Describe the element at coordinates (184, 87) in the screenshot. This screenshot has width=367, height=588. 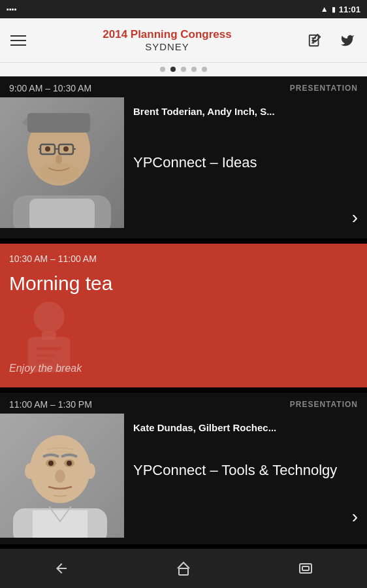
I see `card-1-header: 9:00 AM – 10:30 AM PRESENTATION` at that location.